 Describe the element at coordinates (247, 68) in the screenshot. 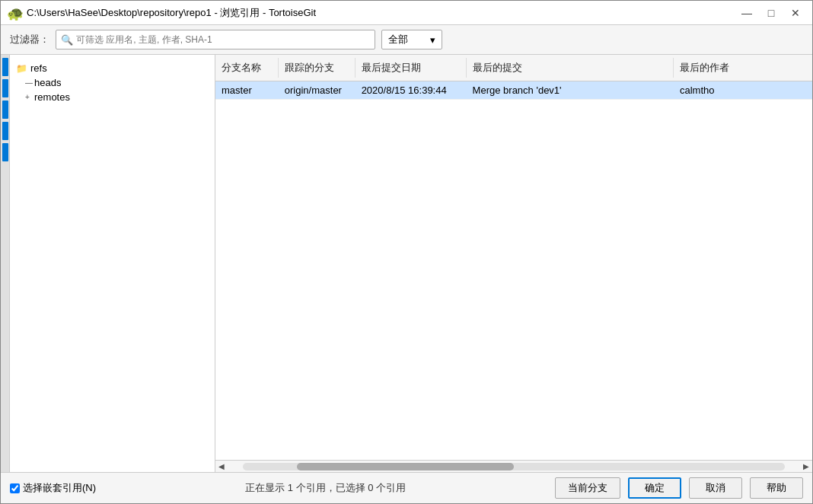

I see `col-header-branch: 分支名称` at that location.